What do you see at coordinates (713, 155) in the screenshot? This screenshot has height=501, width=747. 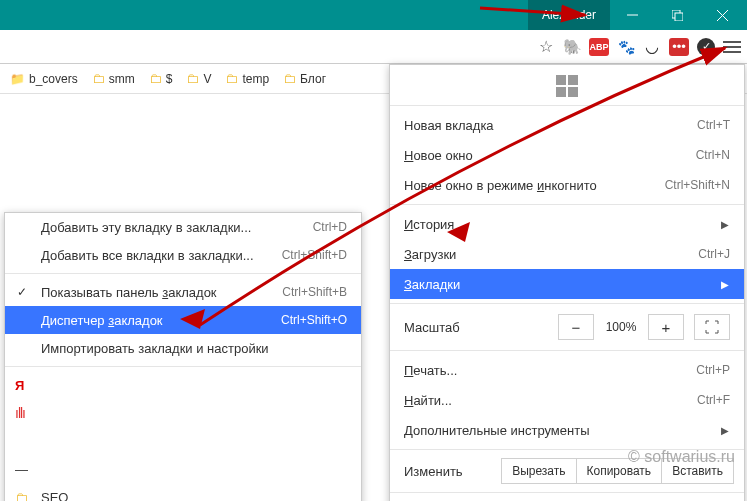 I see `shortcut: Ctrl+N` at bounding box center [713, 155].